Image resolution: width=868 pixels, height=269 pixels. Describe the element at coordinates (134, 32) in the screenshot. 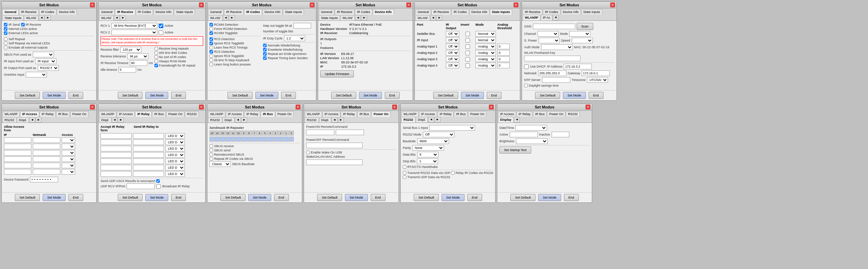

I see `rcv2-select` at that location.